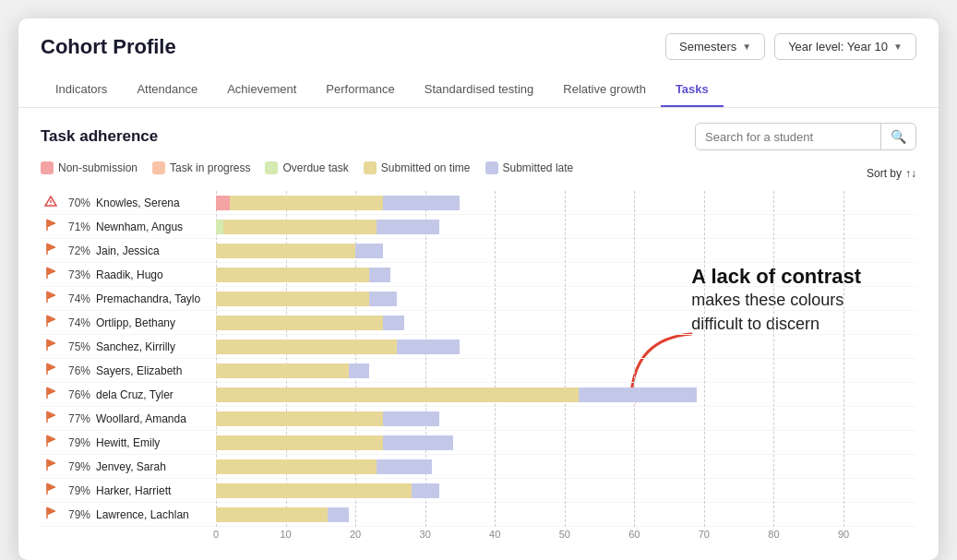  Describe the element at coordinates (478, 137) in the screenshot. I see `section-header: Task adherence 🔍` at that location.